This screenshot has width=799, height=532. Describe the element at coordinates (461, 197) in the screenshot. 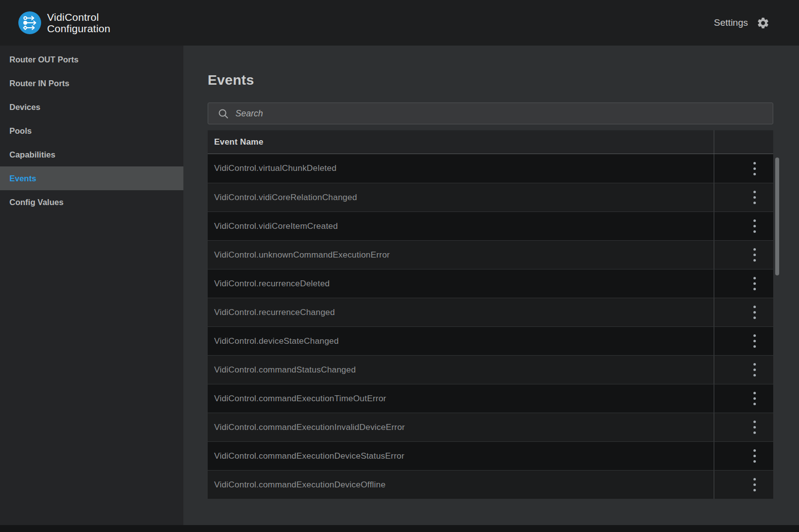

I see `event-name: VidiControl.vidiCoreRelationChanged` at that location.